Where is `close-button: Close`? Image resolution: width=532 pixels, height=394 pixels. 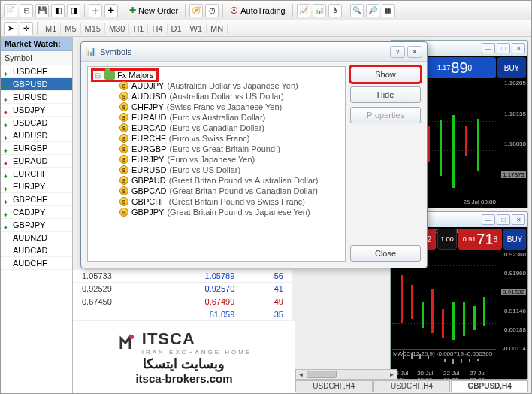
close-button: Close is located at coordinates (385, 253).